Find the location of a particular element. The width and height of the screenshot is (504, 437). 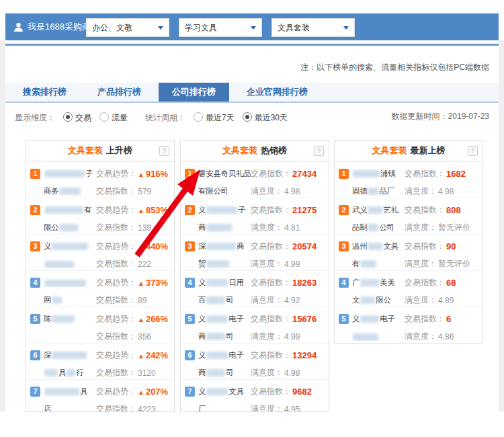

company-name-text: 文 is located at coordinates (356, 300).